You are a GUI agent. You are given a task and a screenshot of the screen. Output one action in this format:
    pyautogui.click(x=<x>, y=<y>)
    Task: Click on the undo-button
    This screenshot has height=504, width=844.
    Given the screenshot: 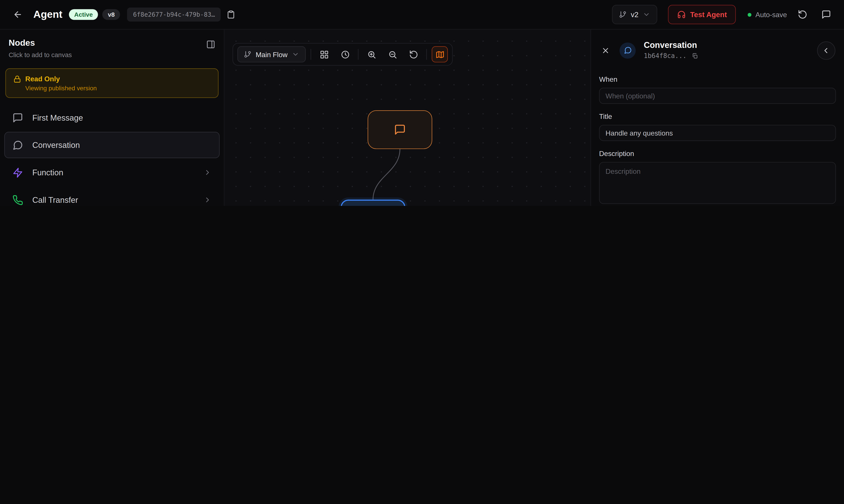 What is the action you would take?
    pyautogui.click(x=803, y=14)
    